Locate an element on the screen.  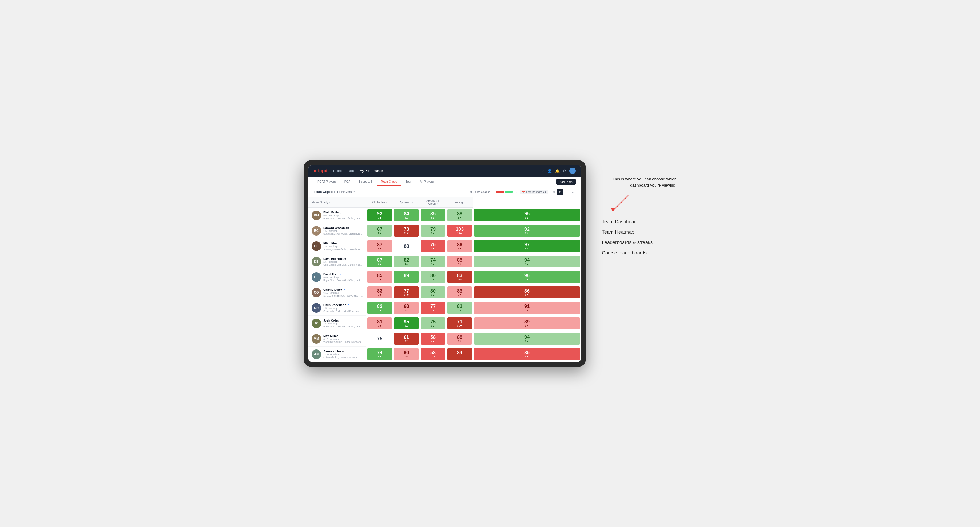
score-change: 6▼ is located at coordinates (460, 295).